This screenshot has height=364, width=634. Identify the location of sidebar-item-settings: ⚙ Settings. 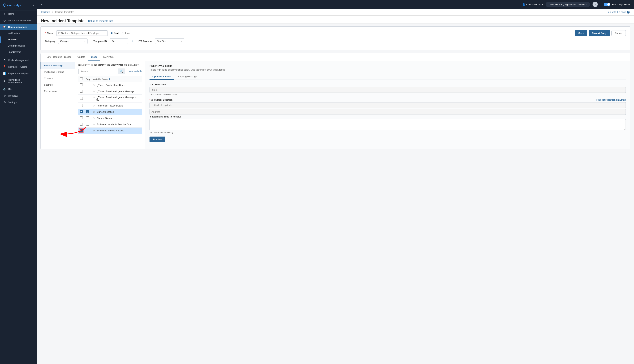
(19, 102).